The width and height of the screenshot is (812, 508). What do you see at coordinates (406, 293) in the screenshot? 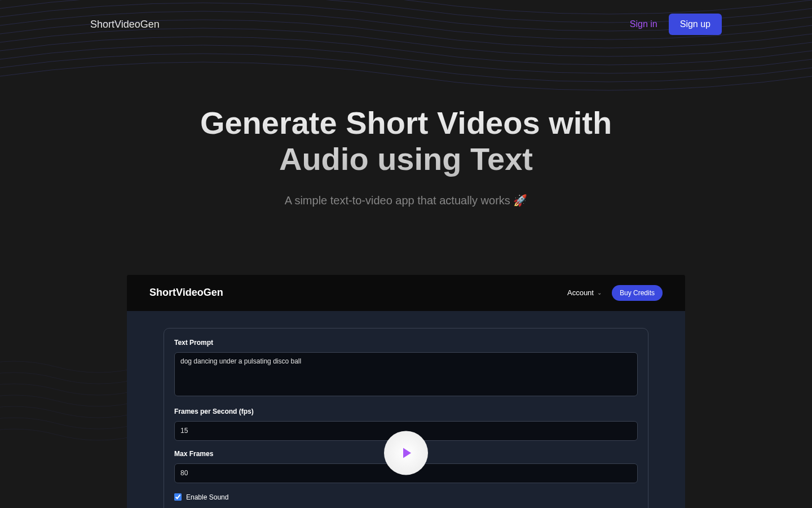
I see `demo-header: ShortVideoGen Account ⌄ Buy Credits` at bounding box center [406, 293].